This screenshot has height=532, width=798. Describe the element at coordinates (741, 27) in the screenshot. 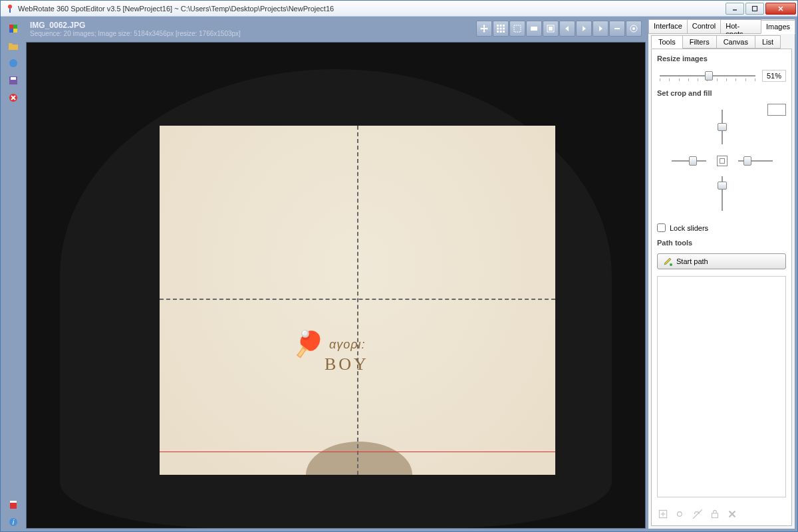

I see `tab-hotspots: Hot-spots` at that location.